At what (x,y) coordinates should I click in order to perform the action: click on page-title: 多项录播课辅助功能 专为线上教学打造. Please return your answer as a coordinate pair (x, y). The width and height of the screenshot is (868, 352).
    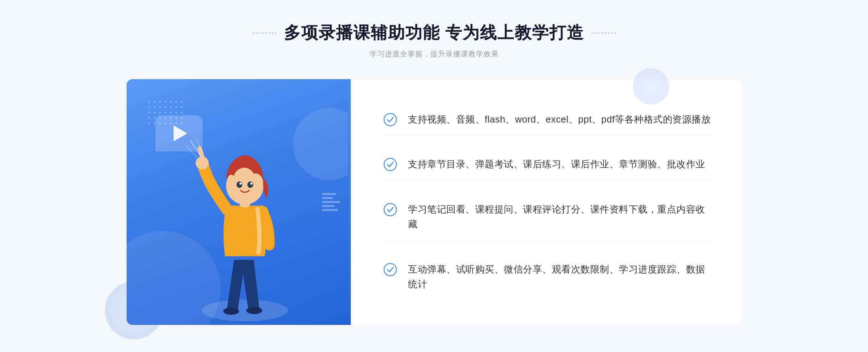
    Looking at the image, I should click on (434, 33).